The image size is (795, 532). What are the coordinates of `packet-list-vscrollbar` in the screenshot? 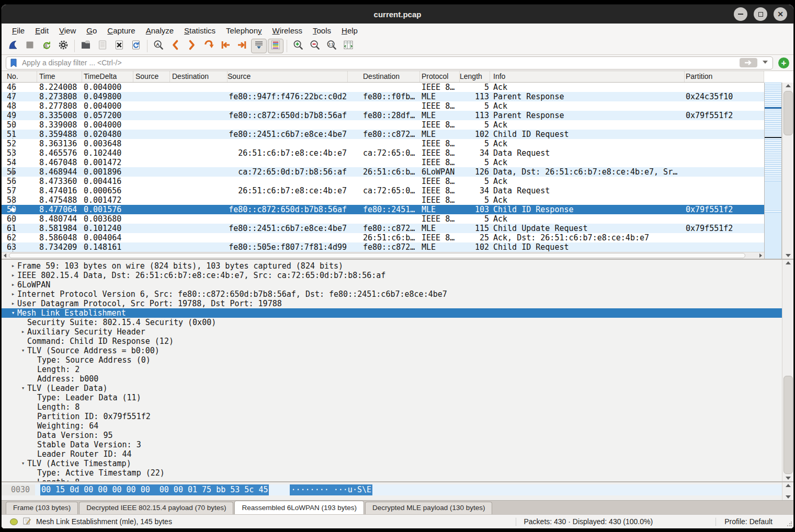 It's located at (788, 170).